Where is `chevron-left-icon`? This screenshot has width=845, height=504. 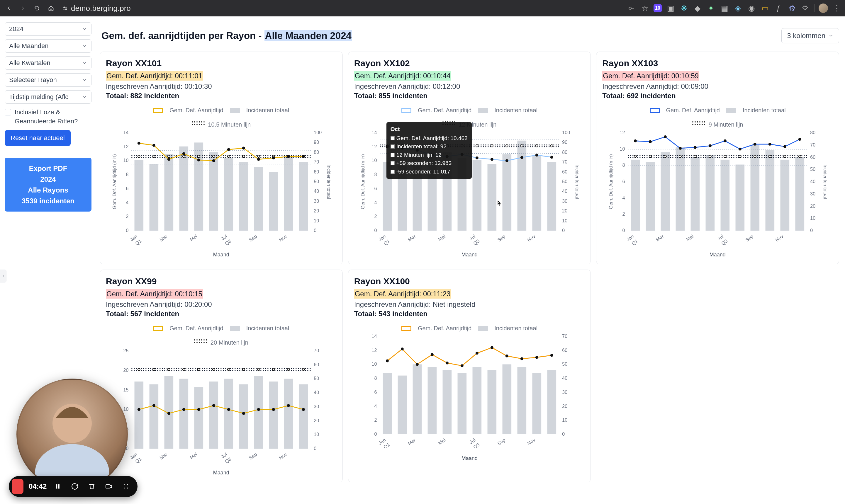
chevron-left-icon is located at coordinates (3, 276).